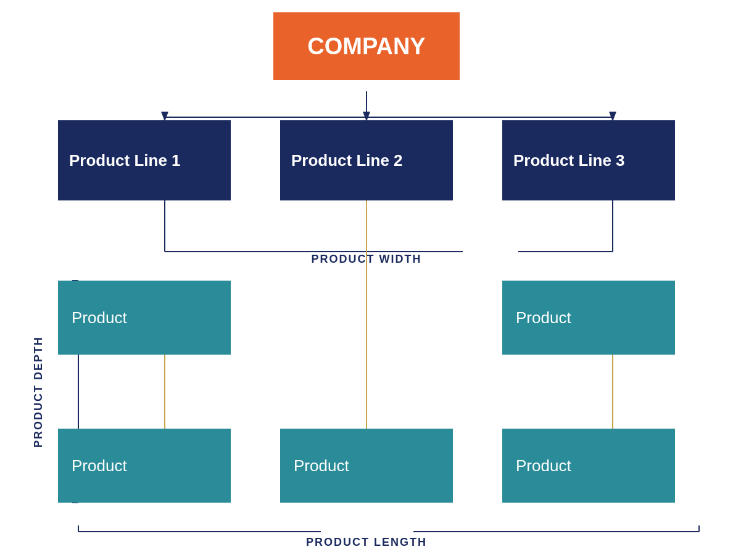 Image resolution: width=733 pixels, height=560 pixels. Describe the element at coordinates (366, 46) in the screenshot. I see `company-box: COMPANY` at that location.